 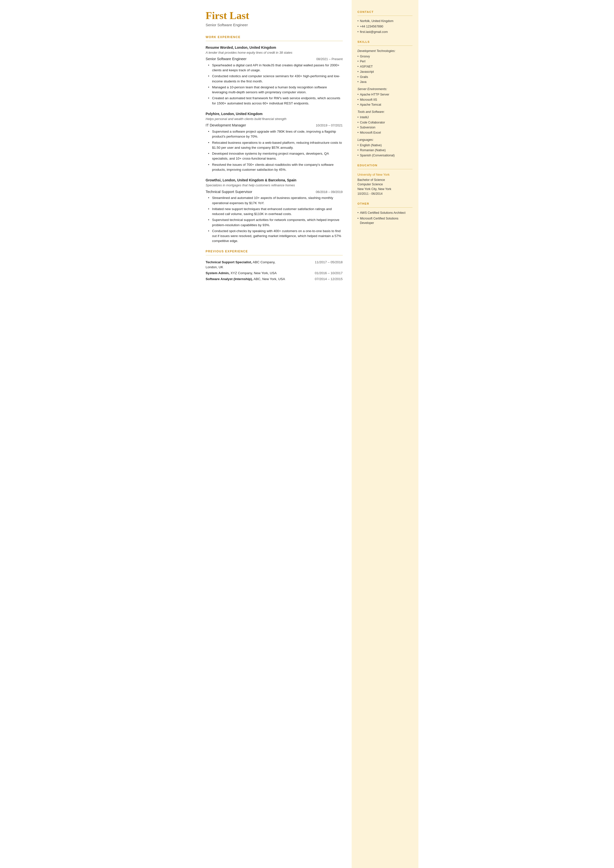 I want to click on skills-cat-3: Languages:, so click(x=385, y=140).